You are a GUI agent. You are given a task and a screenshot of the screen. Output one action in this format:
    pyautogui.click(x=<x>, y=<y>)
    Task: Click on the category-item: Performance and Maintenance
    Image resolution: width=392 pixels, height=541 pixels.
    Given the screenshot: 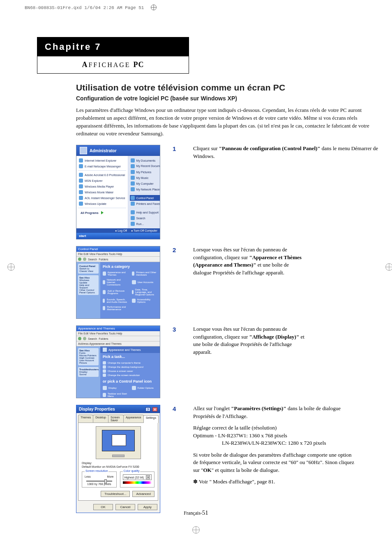 What is the action you would take?
    pyautogui.click(x=116, y=308)
    